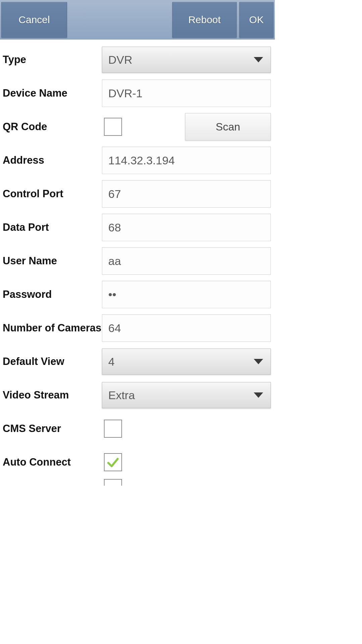  What do you see at coordinates (186, 93) in the screenshot?
I see `device-name-input: DVR-1` at bounding box center [186, 93].